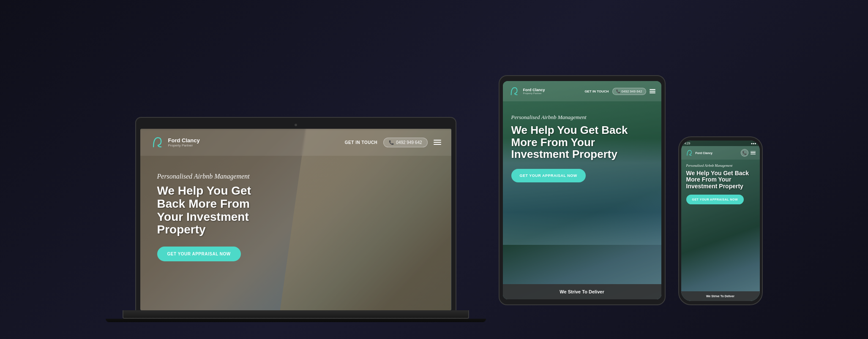 This screenshot has height=339, width=868. What do you see at coordinates (721, 221) in the screenshot?
I see `phone-website: 4:29 ●●● Ford Clancy 📞` at bounding box center [721, 221].